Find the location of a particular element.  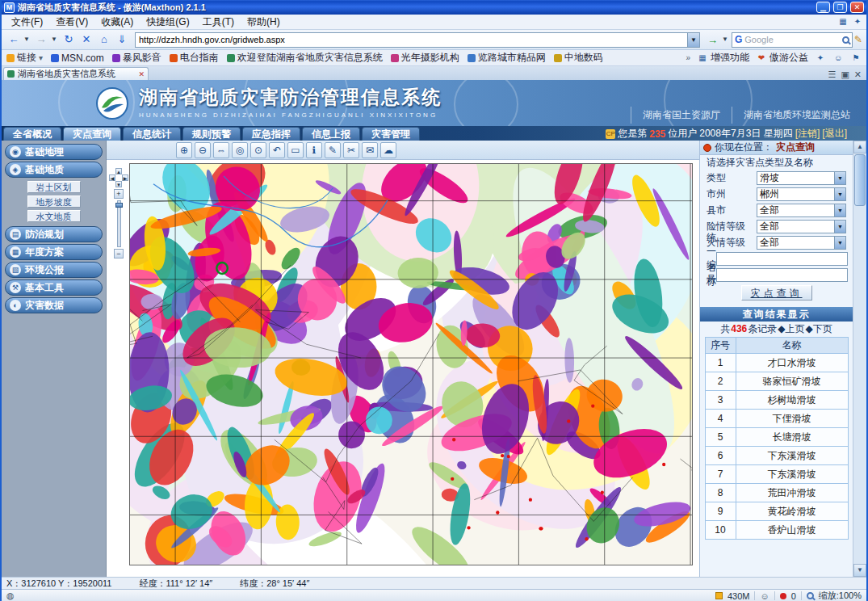

name-input is located at coordinates (782, 275).